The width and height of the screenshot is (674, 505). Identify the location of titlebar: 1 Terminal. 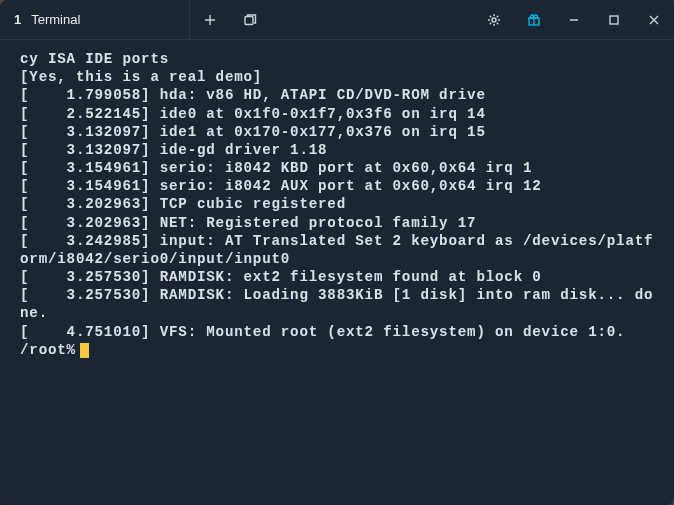
(337, 20).